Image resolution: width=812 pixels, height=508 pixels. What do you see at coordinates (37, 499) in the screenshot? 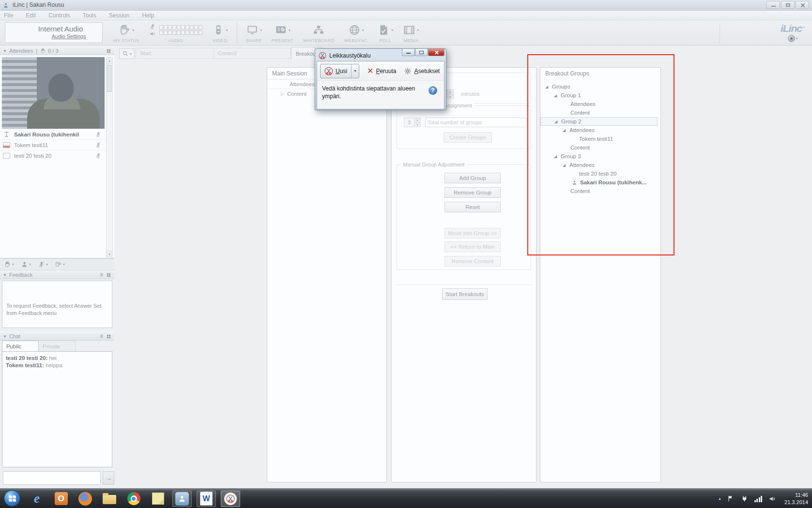
I see `taskbar-ie-button: e` at bounding box center [37, 499].